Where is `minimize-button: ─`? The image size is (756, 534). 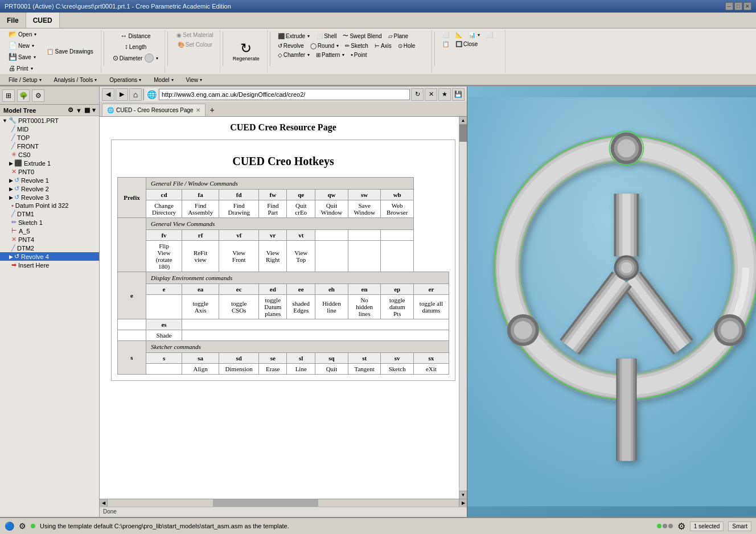
minimize-button: ─ is located at coordinates (729, 6).